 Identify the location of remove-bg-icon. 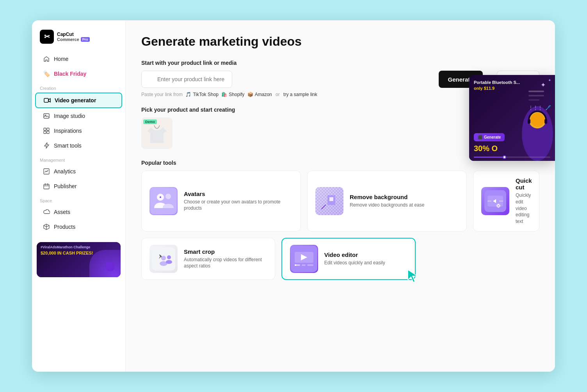
(329, 201).